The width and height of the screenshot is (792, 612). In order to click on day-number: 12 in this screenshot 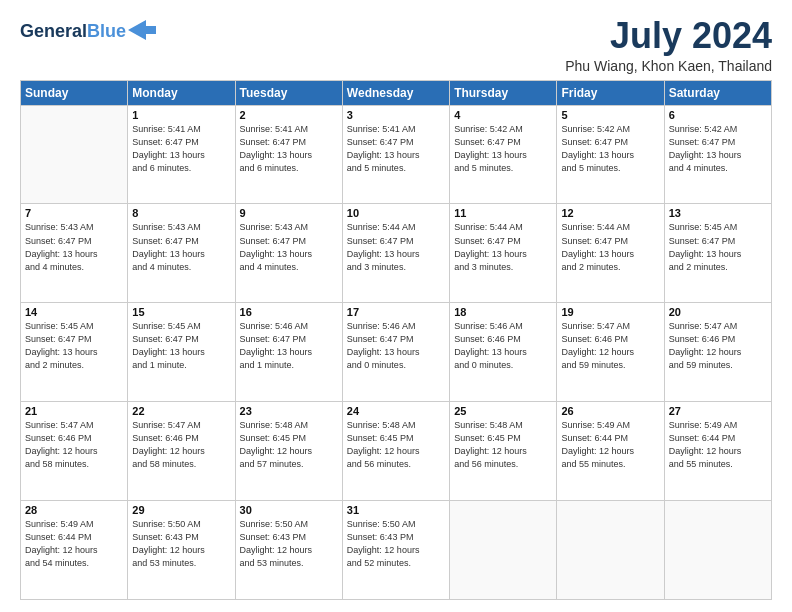, I will do `click(610, 213)`.